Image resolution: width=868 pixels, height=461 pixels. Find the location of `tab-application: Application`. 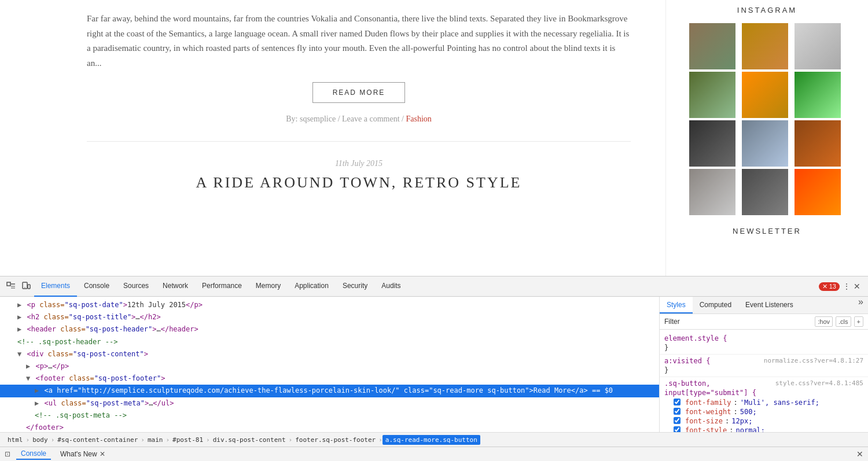

tab-application: Application is located at coordinates (311, 287).